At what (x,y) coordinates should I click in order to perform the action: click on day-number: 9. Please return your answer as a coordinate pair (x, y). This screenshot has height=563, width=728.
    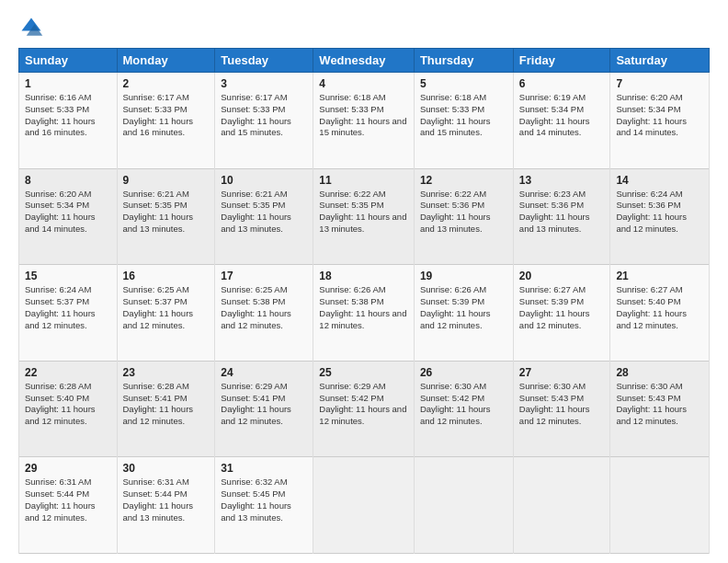
    Looking at the image, I should click on (166, 180).